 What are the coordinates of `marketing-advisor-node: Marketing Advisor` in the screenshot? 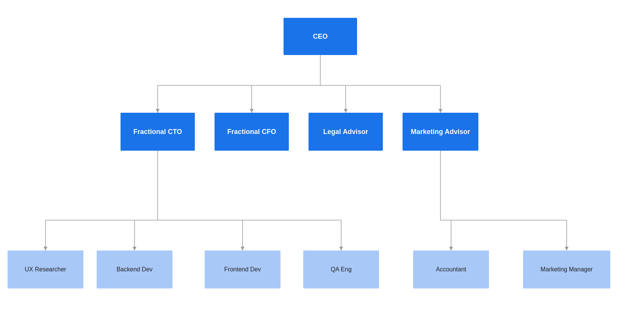 It's located at (440, 132).